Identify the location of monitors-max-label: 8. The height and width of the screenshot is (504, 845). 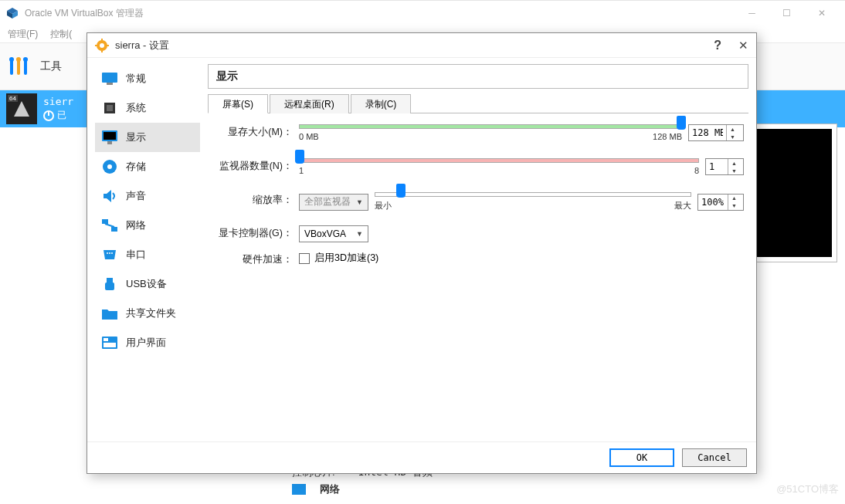
(697, 171).